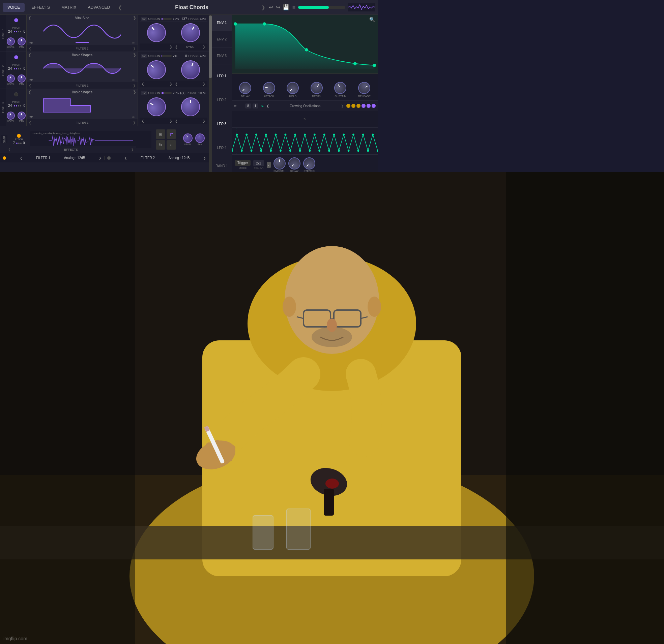 The image size is (664, 644). Describe the element at coordinates (30, 85) in the screenshot. I see `osc2-filter-prev: ❮` at that location.